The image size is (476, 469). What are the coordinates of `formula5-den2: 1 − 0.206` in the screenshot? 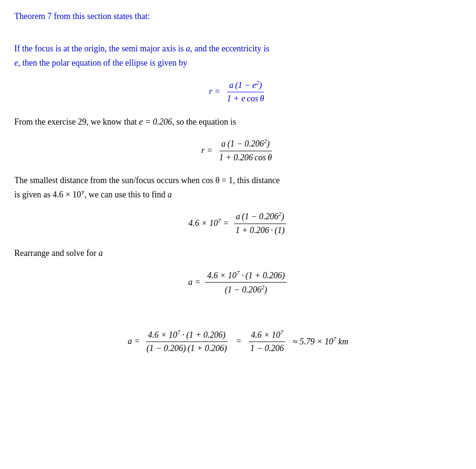 It's located at (268, 348).